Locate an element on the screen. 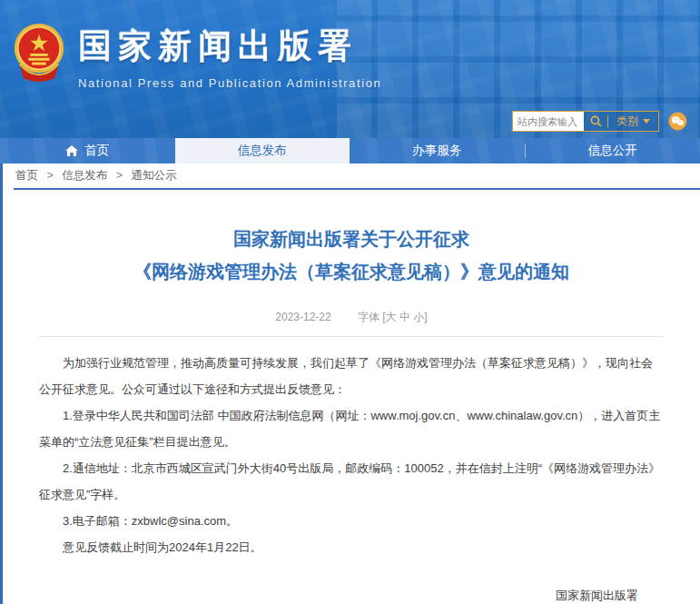  nav-item-label: 办事服务 is located at coordinates (437, 151).